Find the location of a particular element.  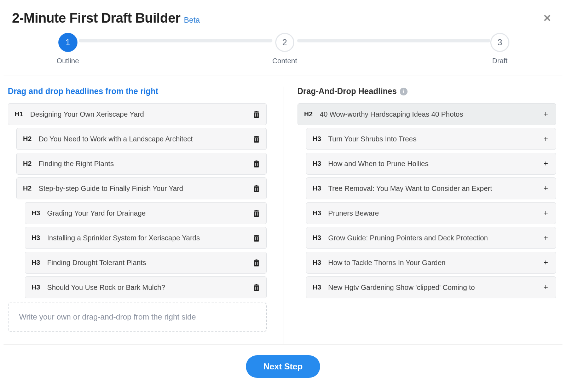

outline-row: H1Designing Your Own Xeriscape Yard is located at coordinates (137, 114).